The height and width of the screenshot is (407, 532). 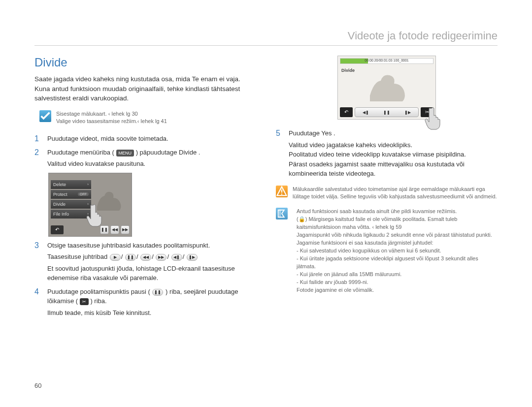 What do you see at coordinates (387, 112) in the screenshot?
I see `playback-buttons: ◀❚ ❚❚ ❚▶` at bounding box center [387, 112].